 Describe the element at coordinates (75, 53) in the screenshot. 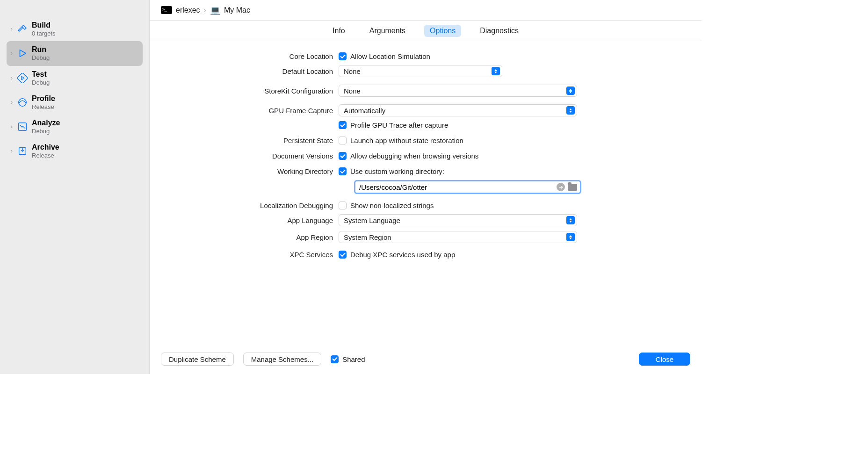

I see `sidebar-item-run: › Run Debug` at that location.